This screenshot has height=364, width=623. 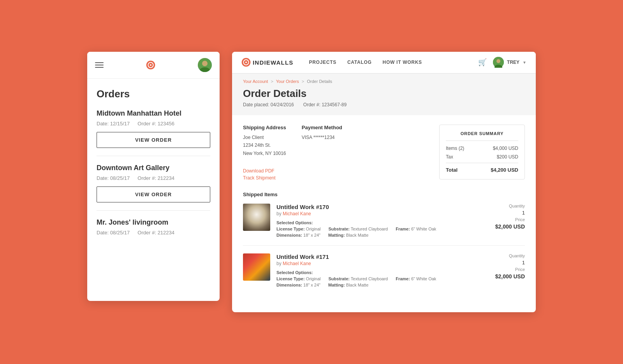 I want to click on shipping-section: Shipping Address Joe Client 1234 24th St…, so click(x=265, y=141).